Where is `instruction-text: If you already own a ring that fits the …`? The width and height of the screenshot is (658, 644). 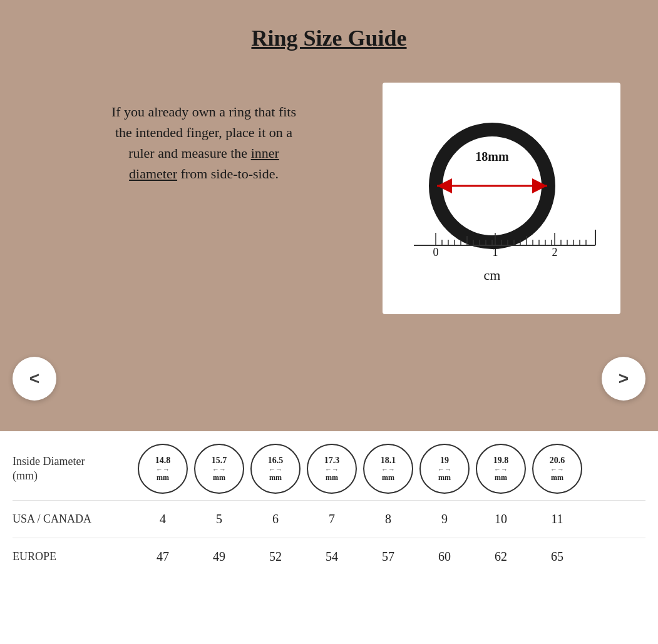 instruction-text: If you already own a ring that fits the … is located at coordinates (204, 143).